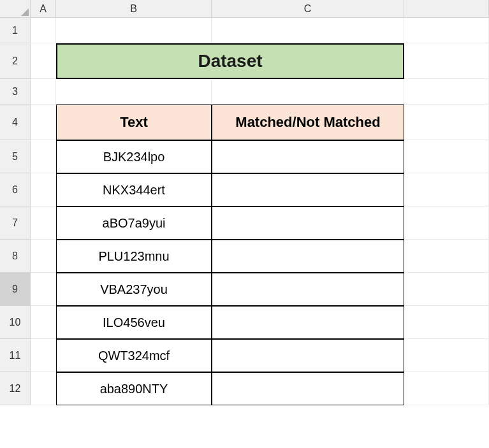  I want to click on table-row: QWT324mcf, so click(134, 356).